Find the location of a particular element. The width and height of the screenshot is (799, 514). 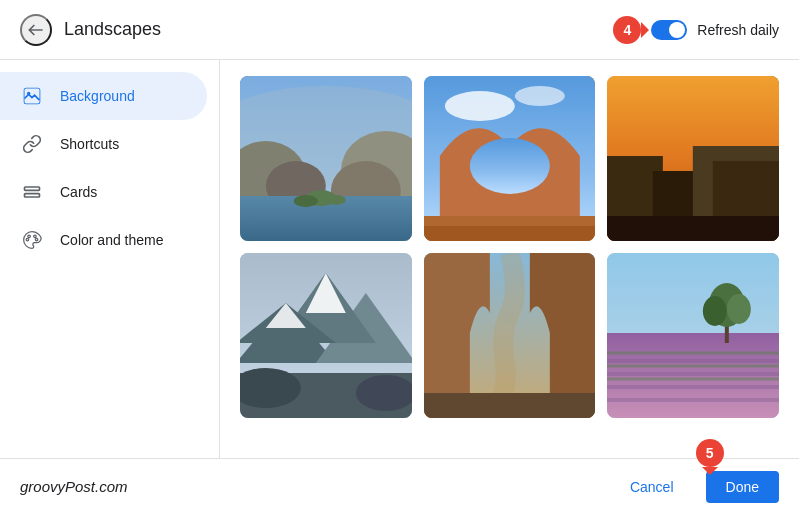

sidebar-label-shortcuts: Shortcuts is located at coordinates (90, 144).